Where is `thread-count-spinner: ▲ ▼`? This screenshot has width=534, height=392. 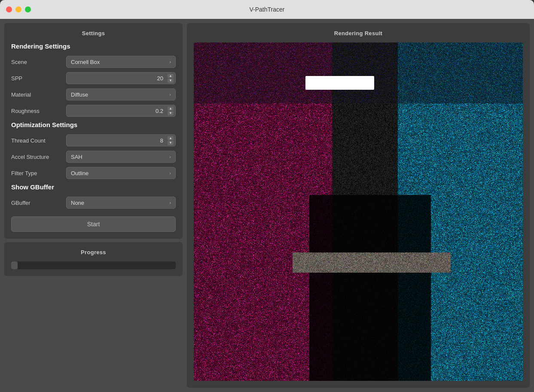
thread-count-spinner: ▲ ▼ is located at coordinates (121, 140).